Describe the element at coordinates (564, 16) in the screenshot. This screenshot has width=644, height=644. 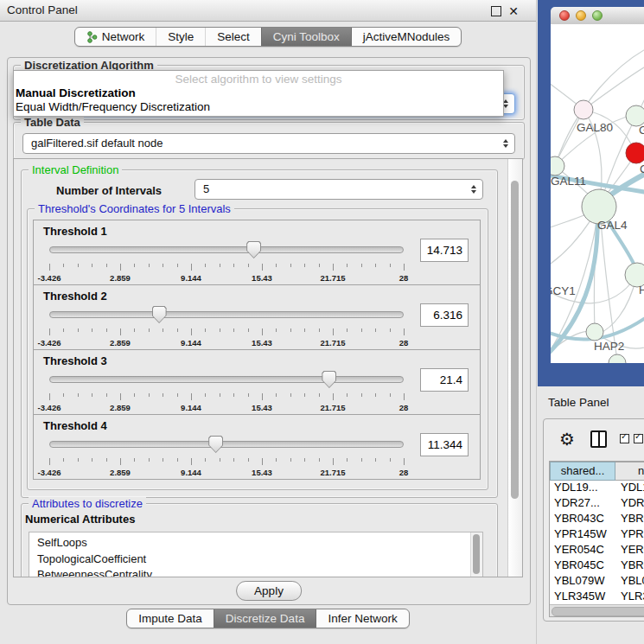
I see `window-close-button` at that location.